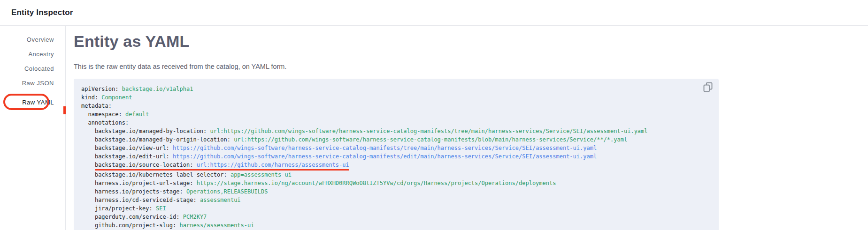 The width and height of the screenshot is (868, 230). I want to click on yaml-value: harness/assessments-ui, so click(217, 225).